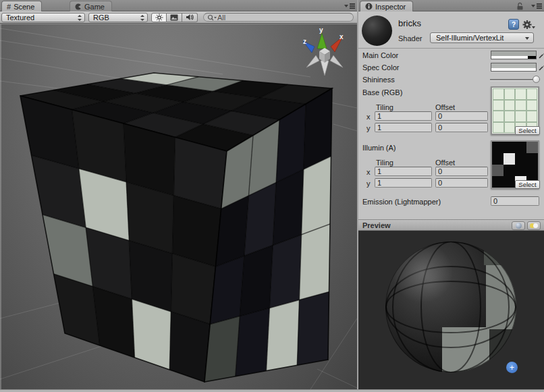 The image size is (544, 392). What do you see at coordinates (528, 185) in the screenshot?
I see `illumin-texture-select-button: Select` at bounding box center [528, 185].